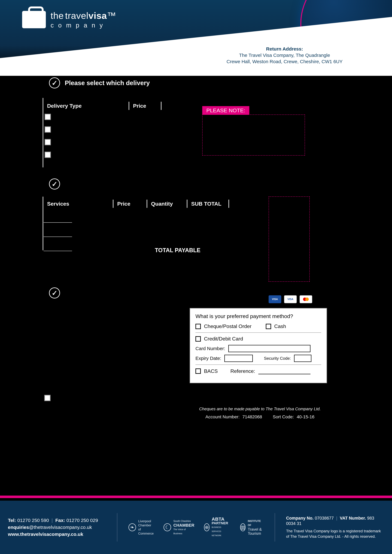 Image resolution: width=392 pixels, height=554 pixels. I want to click on footer-contact: Tel: 01270 250 590 | Fax: 01270 250 029 …, so click(57, 527).